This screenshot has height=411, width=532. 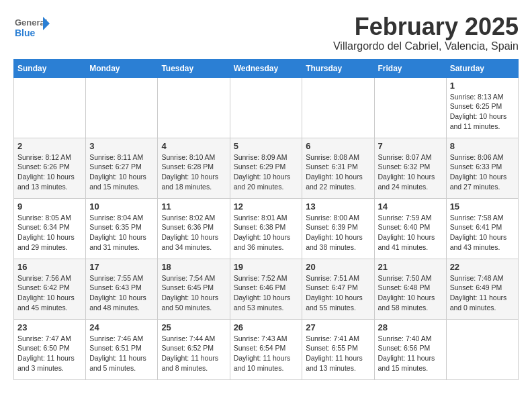 What do you see at coordinates (266, 146) in the screenshot?
I see `day-number: 5` at bounding box center [266, 146].